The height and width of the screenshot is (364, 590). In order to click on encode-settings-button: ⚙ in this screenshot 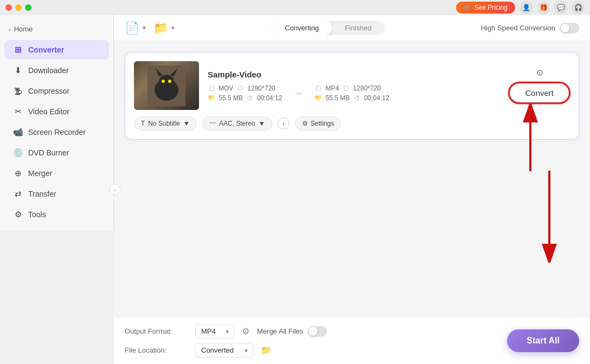, I will do `click(246, 332)`.